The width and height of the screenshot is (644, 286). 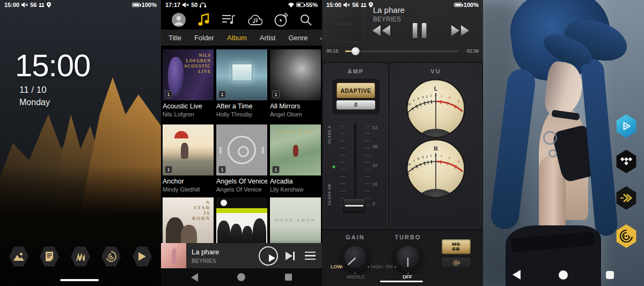 I want to click on class-ab-label: CLASS AB, so click(x=330, y=195).